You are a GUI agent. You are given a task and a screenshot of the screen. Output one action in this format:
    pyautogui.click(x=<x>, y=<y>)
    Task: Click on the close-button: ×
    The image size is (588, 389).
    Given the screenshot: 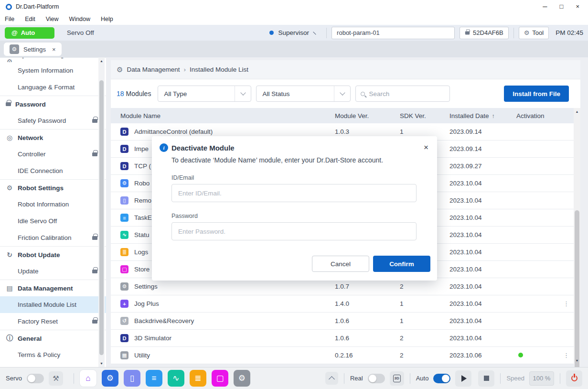 What is the action you would take?
    pyautogui.click(x=577, y=7)
    